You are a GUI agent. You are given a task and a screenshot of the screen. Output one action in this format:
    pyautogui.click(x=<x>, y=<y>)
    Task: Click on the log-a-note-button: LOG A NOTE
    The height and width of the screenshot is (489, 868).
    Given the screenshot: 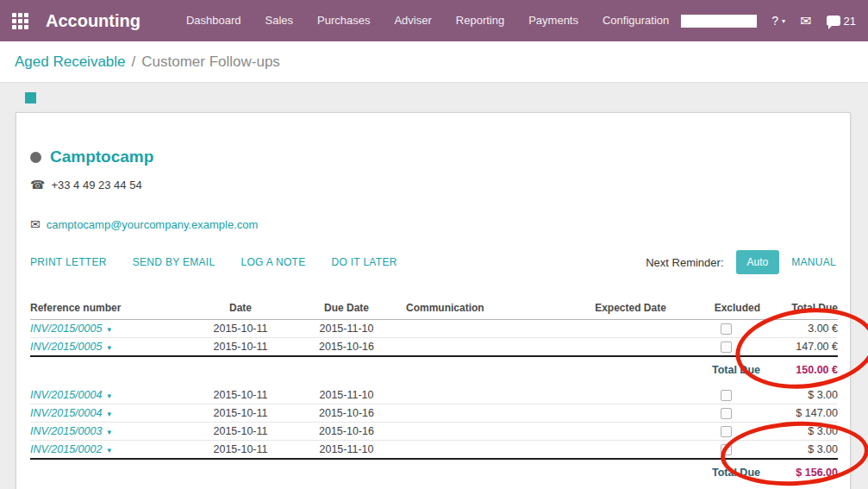 What is the action you would take?
    pyautogui.click(x=272, y=262)
    